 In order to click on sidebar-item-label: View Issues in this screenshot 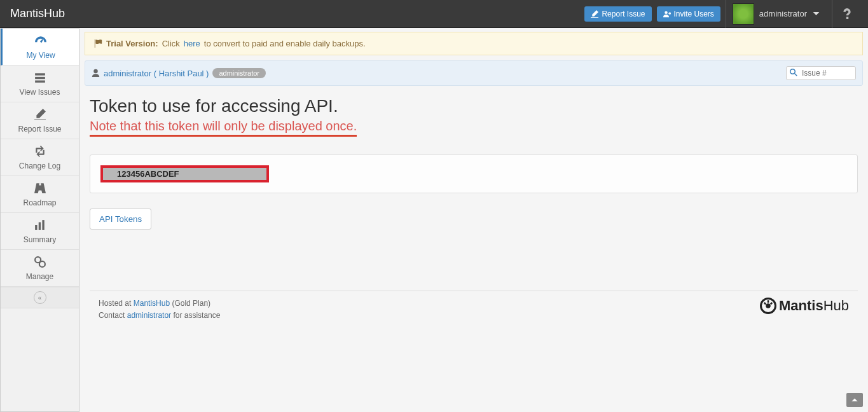, I will do `click(40, 92)`.